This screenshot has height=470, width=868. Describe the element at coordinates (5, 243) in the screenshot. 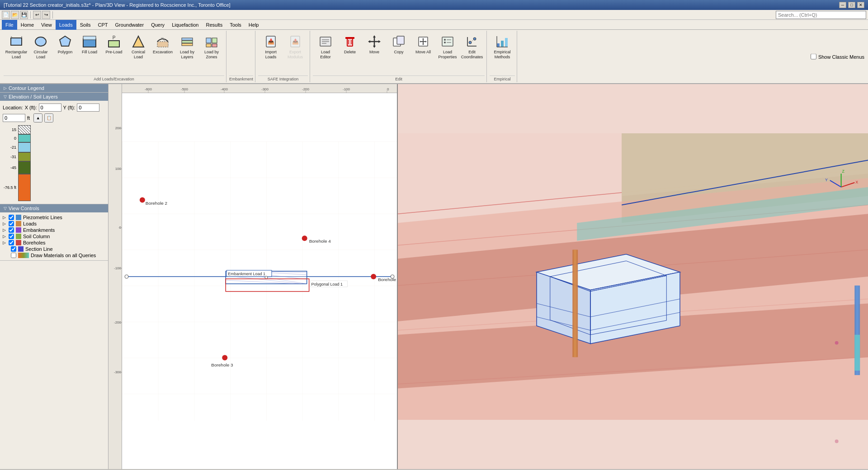

I see `vc-expand-boreholes: ▷` at that location.